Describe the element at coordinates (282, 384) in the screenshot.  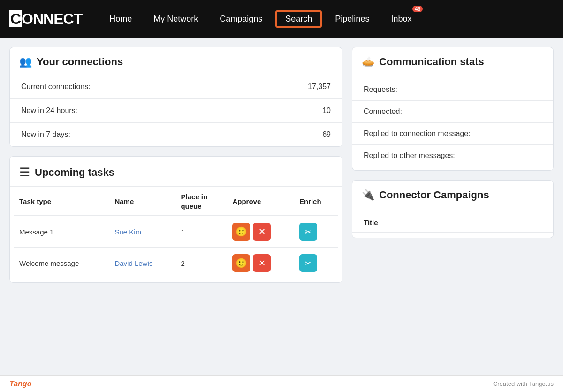
I see `footer: Tango Created with Tango.us` at that location.